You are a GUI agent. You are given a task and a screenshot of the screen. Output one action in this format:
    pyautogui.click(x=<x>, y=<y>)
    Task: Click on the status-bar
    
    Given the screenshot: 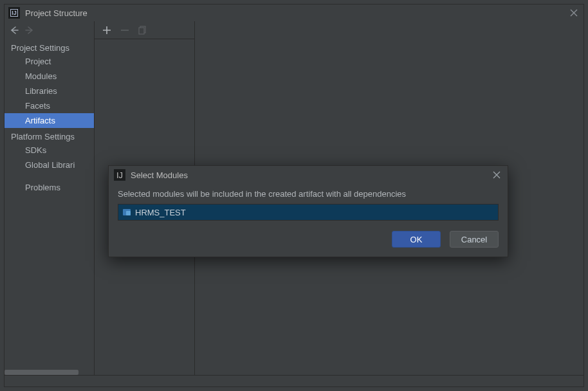 What is the action you would take?
    pyautogui.click(x=294, y=381)
    